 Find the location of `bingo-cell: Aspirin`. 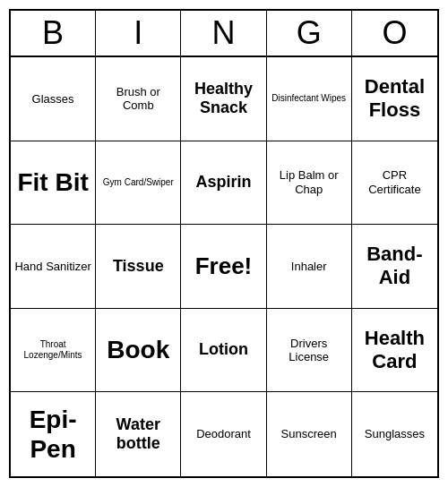

bingo-cell: Aspirin is located at coordinates (224, 184).